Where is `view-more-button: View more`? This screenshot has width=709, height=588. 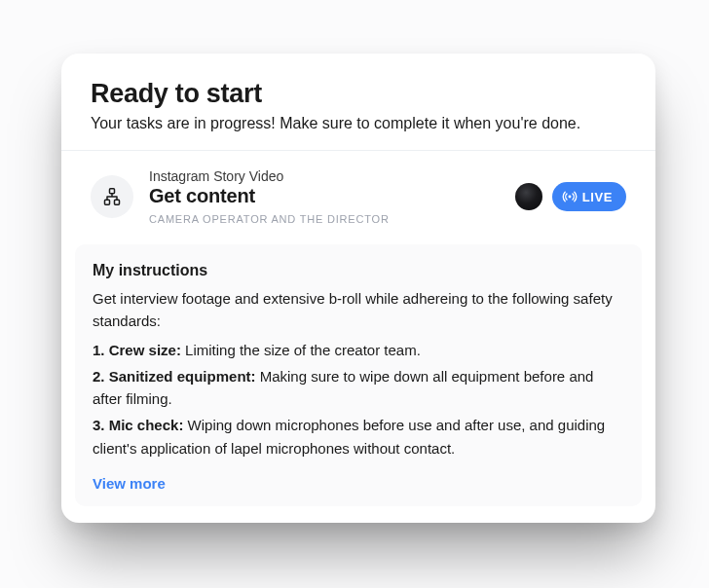
view-more-button: View more is located at coordinates (129, 483).